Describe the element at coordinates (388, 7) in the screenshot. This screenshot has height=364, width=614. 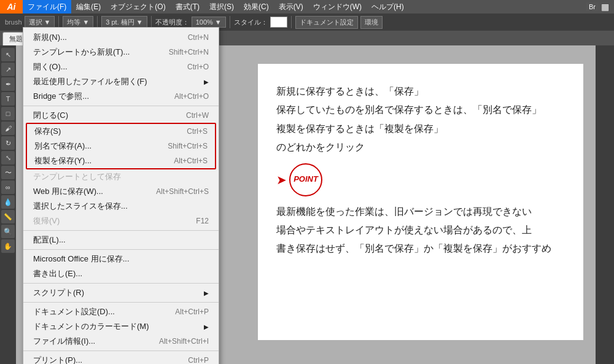
I see `menu-help: ヘルプ(H)` at that location.